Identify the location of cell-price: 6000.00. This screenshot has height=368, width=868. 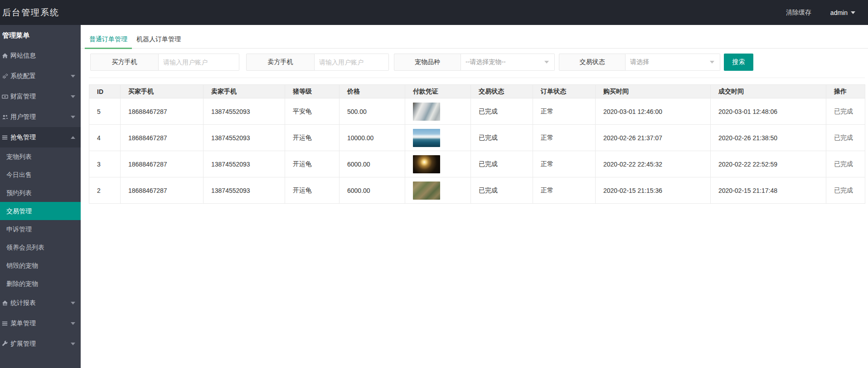
(373, 191).